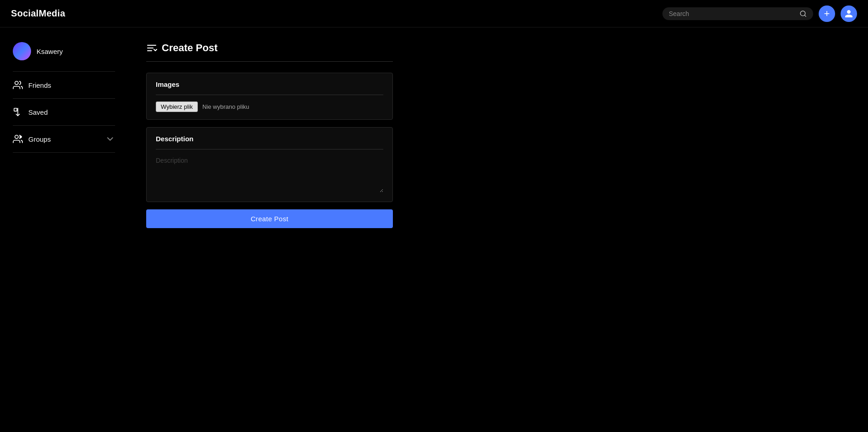 This screenshot has height=432, width=868. What do you see at coordinates (226, 107) in the screenshot?
I see `file-no-chosen-text: Nie wybrano pliku` at bounding box center [226, 107].